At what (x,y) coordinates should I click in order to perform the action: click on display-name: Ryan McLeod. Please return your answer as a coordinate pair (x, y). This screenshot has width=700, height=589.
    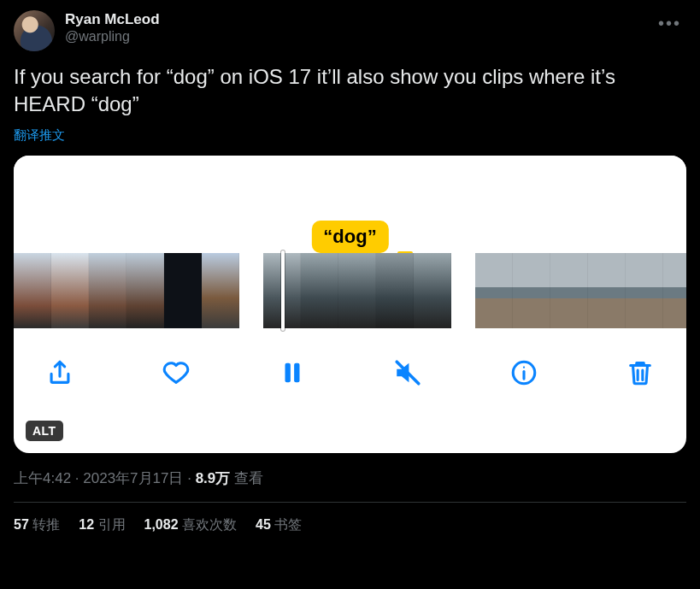
    Looking at the image, I should click on (113, 19).